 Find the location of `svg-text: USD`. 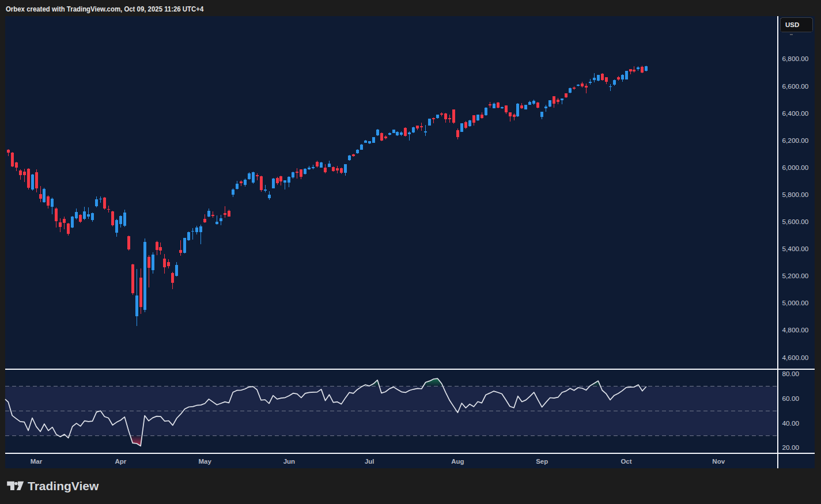

svg-text: USD is located at coordinates (792, 25).